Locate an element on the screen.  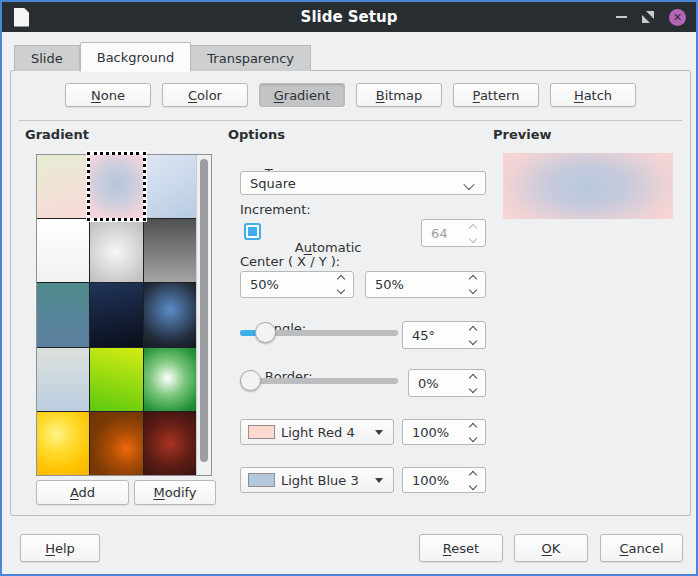
scrollbar-thumb is located at coordinates (204, 310).